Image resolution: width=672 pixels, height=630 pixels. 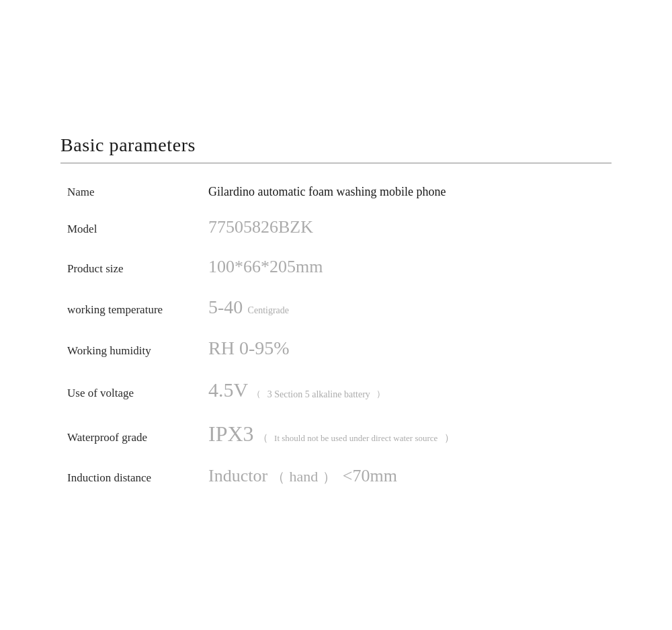 What do you see at coordinates (336, 434) in the screenshot?
I see `param-row-waterproof: Waterproof grade IPX3 （ It should not be…` at bounding box center [336, 434].